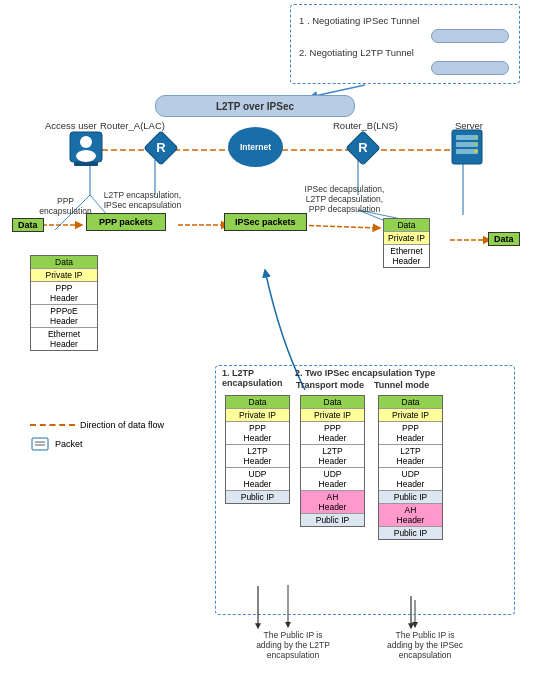  What do you see at coordinates (504, 239) in the screenshot?
I see `data-right: Data` at bounding box center [504, 239].